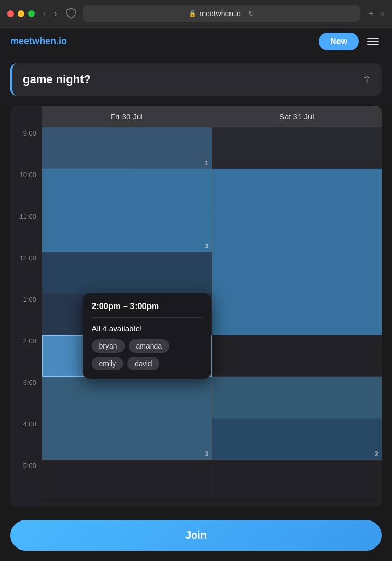 The image size is (392, 561). Describe the element at coordinates (222, 14) in the screenshot. I see `address-bar: 🔒 meetwhen.io ↻` at that location.